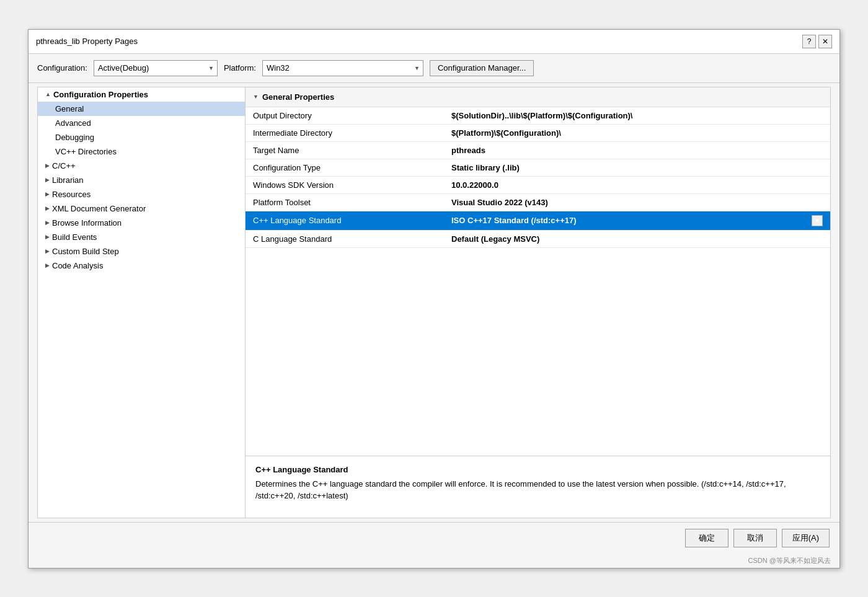 The height and width of the screenshot is (597, 868). I want to click on prop-value-cell: pthreads, so click(637, 150).